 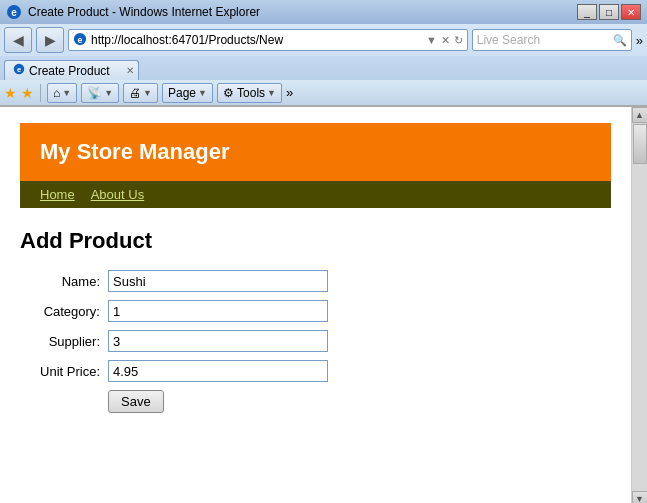 What do you see at coordinates (58, 194) in the screenshot?
I see `nav-home-link: Home` at bounding box center [58, 194].